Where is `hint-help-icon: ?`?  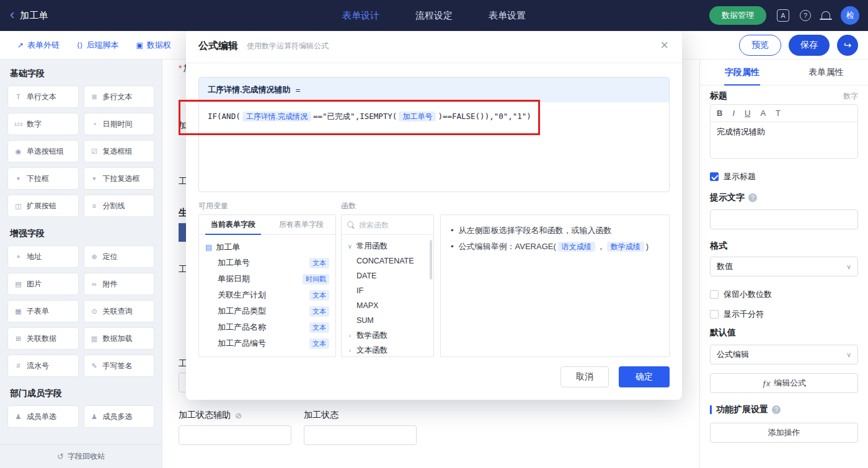
hint-help-icon: ? is located at coordinates (753, 198).